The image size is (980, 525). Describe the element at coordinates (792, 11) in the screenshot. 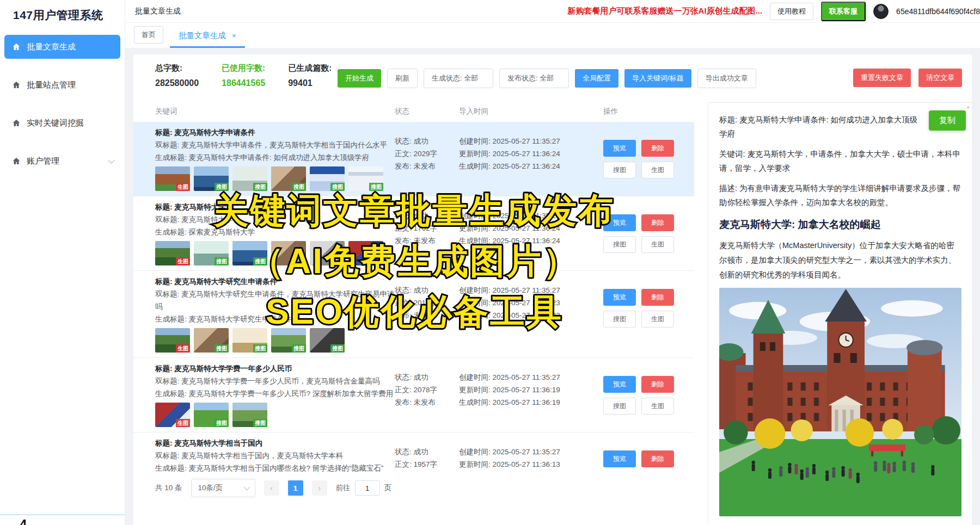

I see `tutorial-button: 使用教程` at that location.